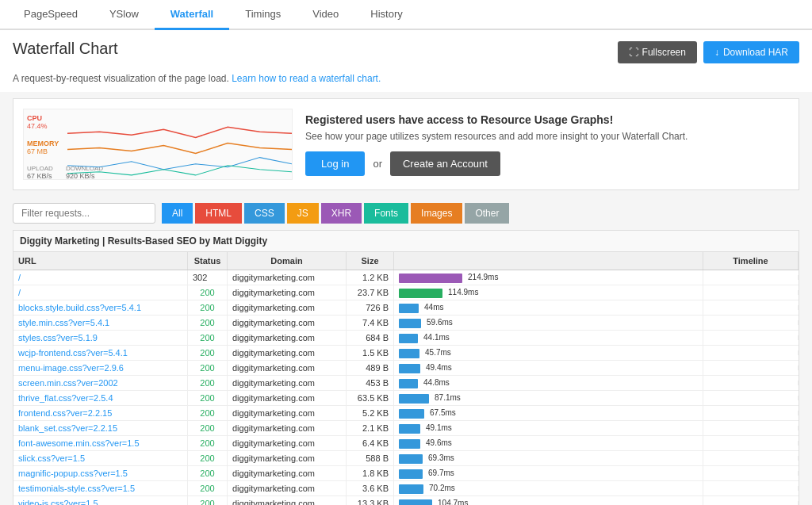 The height and width of the screenshot is (505, 812). What do you see at coordinates (219, 213) in the screenshot?
I see `filter-html-button: HTML` at bounding box center [219, 213].